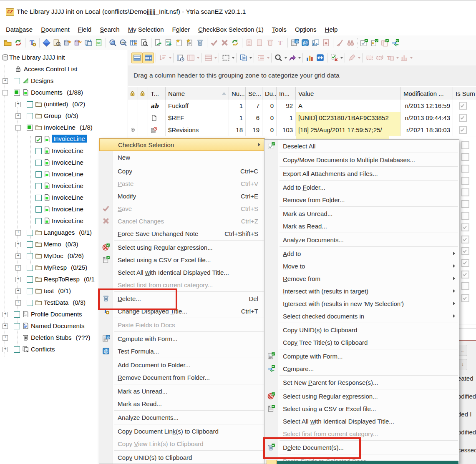 This screenshot has height=464, width=476. I want to click on gridtoolbar-ghost-chart-button, so click(404, 58).